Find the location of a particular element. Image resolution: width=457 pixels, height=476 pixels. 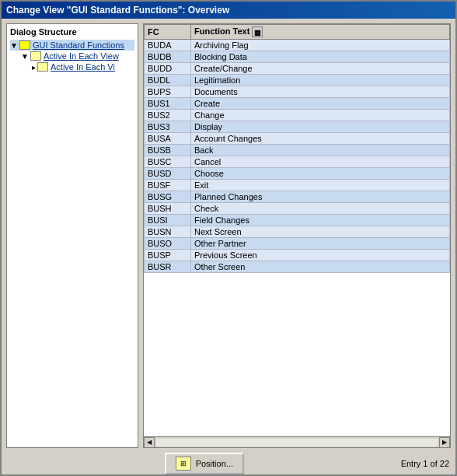

cell-ft: Blocking Data is located at coordinates (320, 58).